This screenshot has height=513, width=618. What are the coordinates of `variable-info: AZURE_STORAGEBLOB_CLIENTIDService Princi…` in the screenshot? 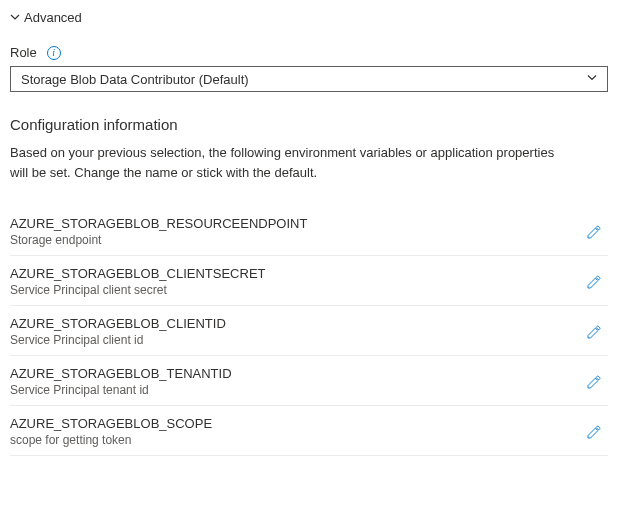 It's located at (295, 332).